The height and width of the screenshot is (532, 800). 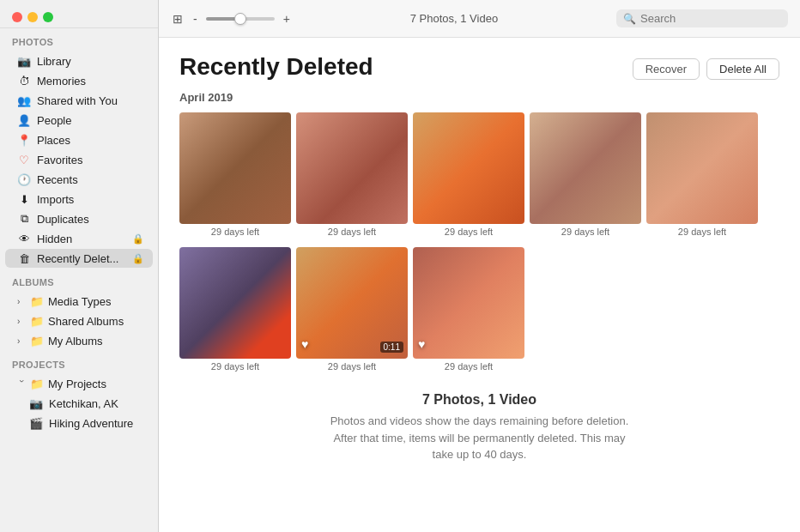 What do you see at coordinates (240, 19) in the screenshot?
I see `zoom-slider` at bounding box center [240, 19].